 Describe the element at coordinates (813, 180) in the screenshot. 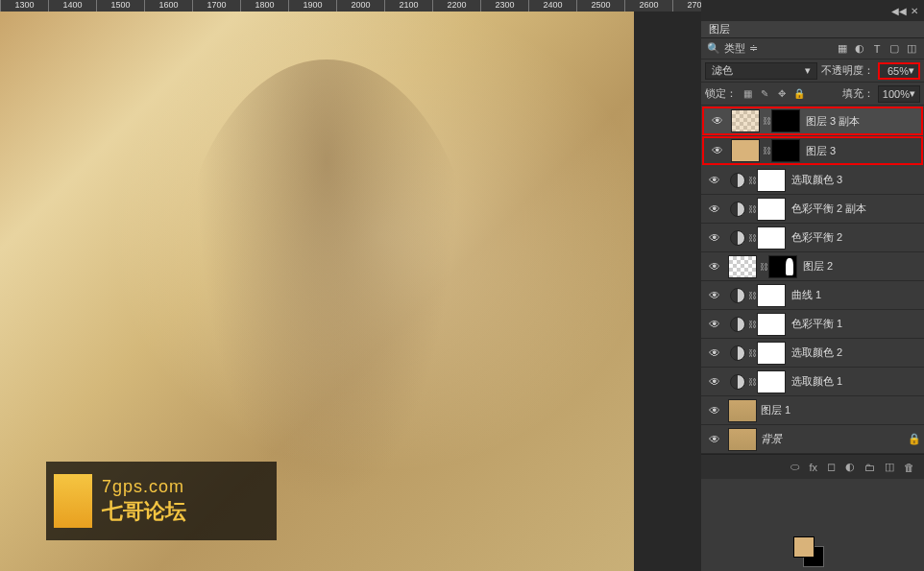

I see `layer-row: 👁 ⛓ 选取颜色 3` at that location.